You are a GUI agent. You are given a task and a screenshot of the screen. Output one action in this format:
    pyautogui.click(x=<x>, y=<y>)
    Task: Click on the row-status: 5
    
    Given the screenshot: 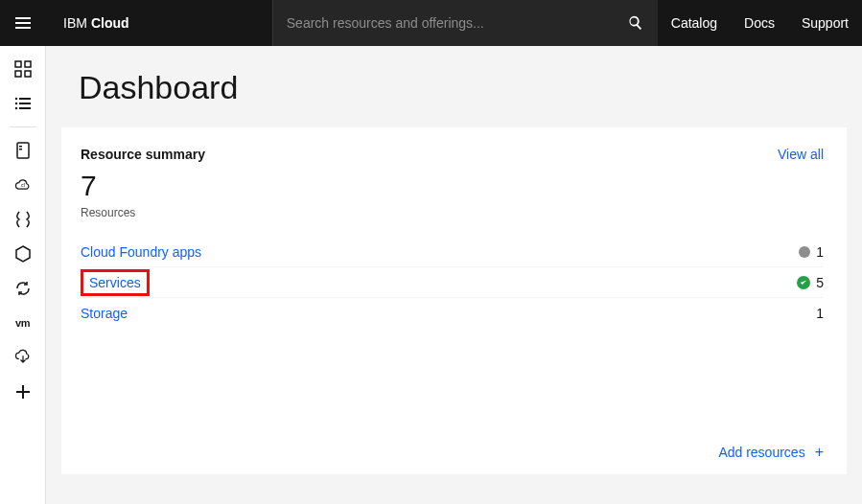 What is the action you would take?
    pyautogui.click(x=810, y=283)
    